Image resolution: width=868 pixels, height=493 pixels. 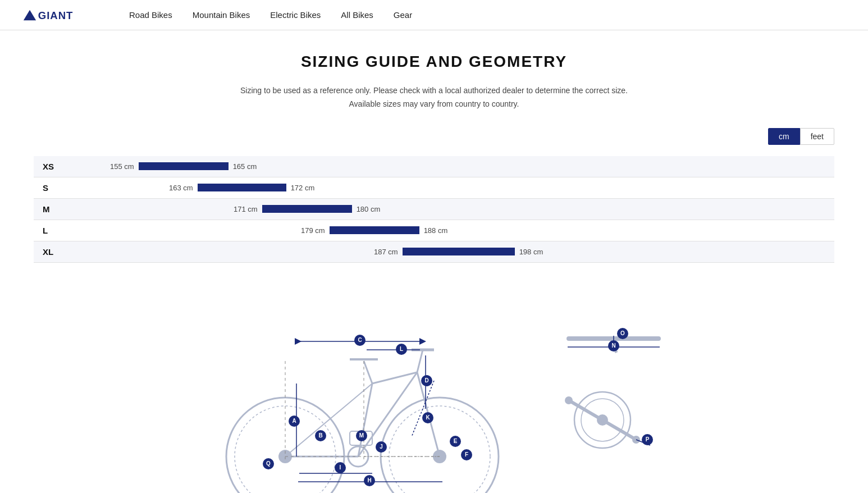 I want to click on page-title: SIZING GUIDE AND GEOMETRY, so click(x=434, y=62).